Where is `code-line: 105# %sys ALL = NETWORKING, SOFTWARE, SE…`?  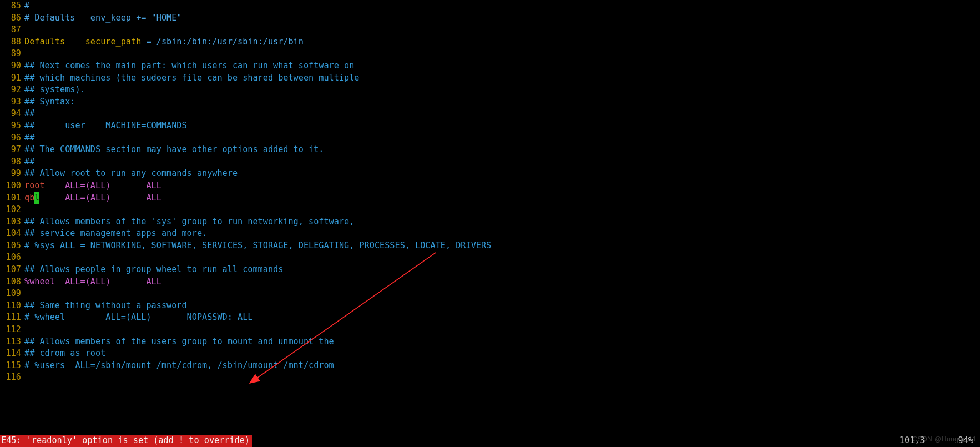 code-line: 105# %sys ALL = NETWORKING, SOFTWARE, SE… is located at coordinates (491, 246).